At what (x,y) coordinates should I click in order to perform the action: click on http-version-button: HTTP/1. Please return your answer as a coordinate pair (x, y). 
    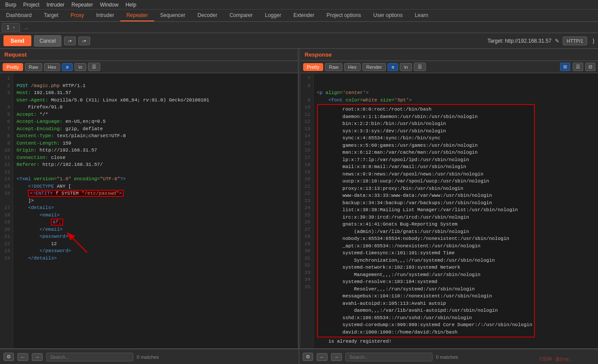
    Looking at the image, I should click on (575, 41).